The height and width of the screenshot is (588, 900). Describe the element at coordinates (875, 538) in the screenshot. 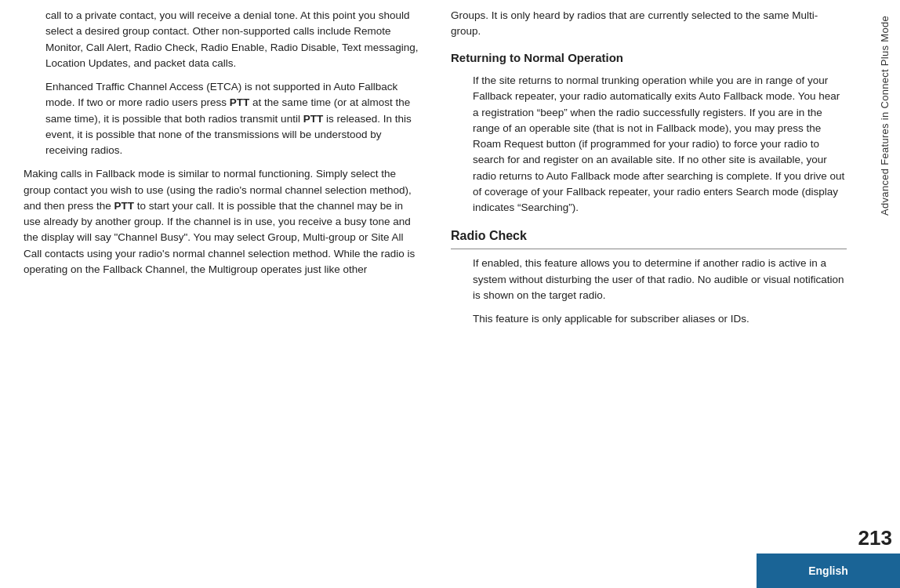

I see `page-number: 213` at that location.